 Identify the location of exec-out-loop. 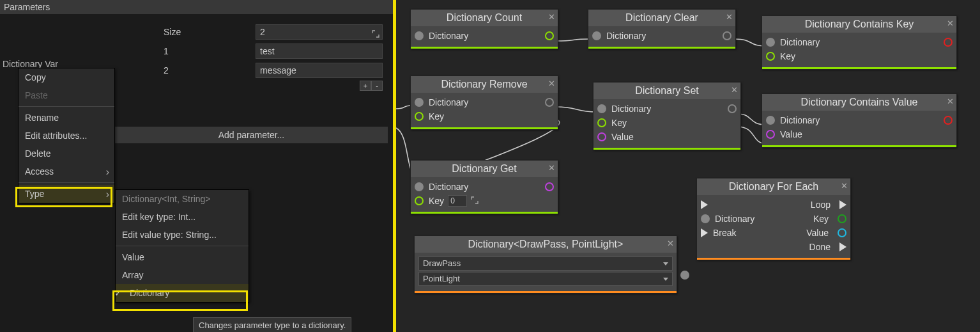
(843, 205).